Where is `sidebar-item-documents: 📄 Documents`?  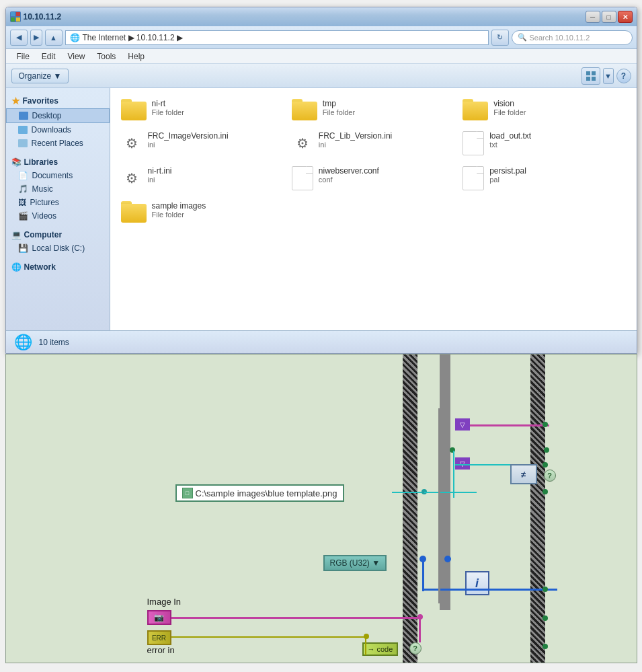 sidebar-item-documents: 📄 Documents is located at coordinates (58, 176).